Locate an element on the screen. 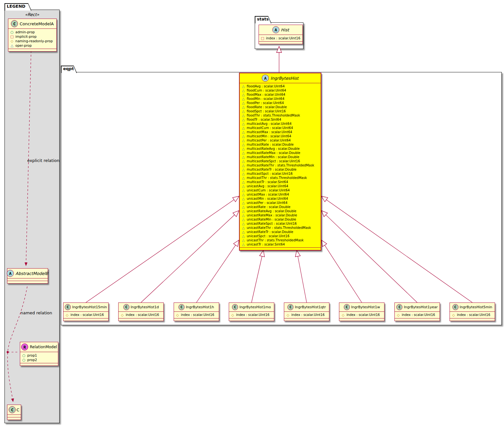 The image size is (504, 427). class-header: A Hist is located at coordinates (281, 30).